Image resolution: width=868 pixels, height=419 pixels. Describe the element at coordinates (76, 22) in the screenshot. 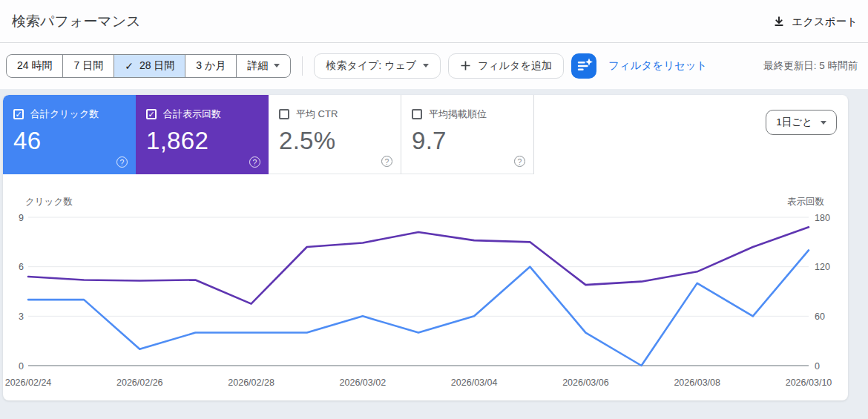

I see `page-title: 検索パフォーマンス` at that location.